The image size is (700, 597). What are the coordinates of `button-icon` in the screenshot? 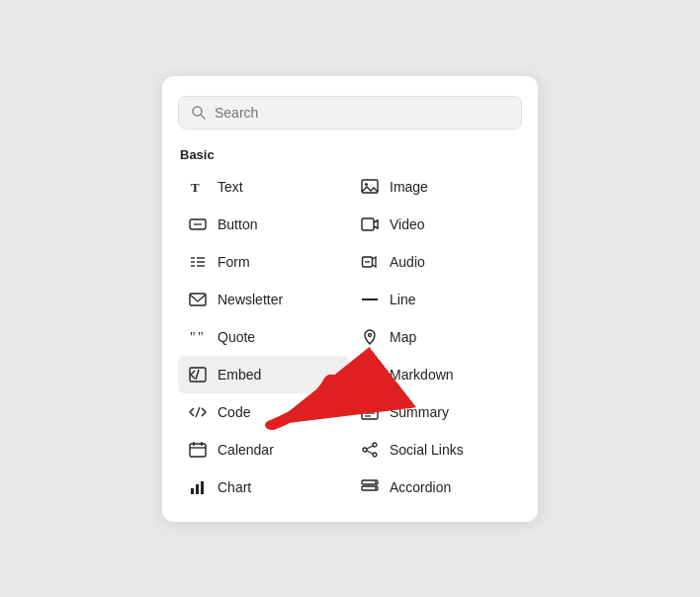 It's located at (198, 224).